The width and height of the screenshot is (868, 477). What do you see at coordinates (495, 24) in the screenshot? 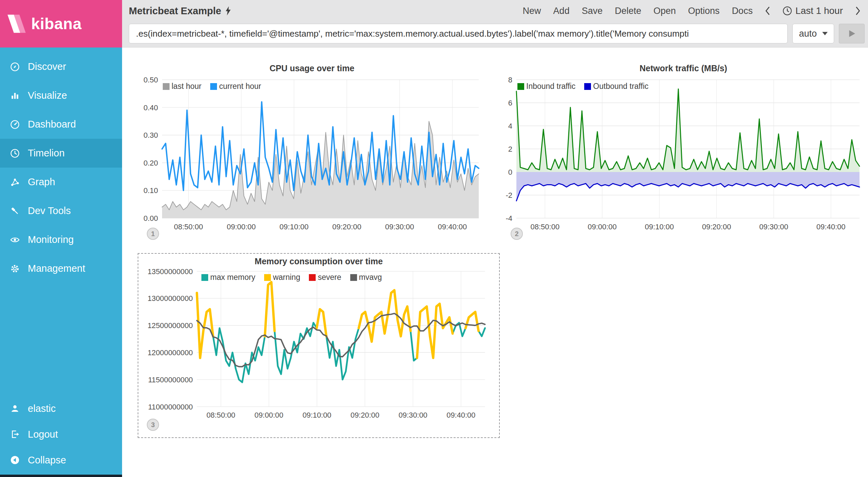
I see `topbar: Metricbeat Example New Add Save Delete O…` at bounding box center [495, 24].